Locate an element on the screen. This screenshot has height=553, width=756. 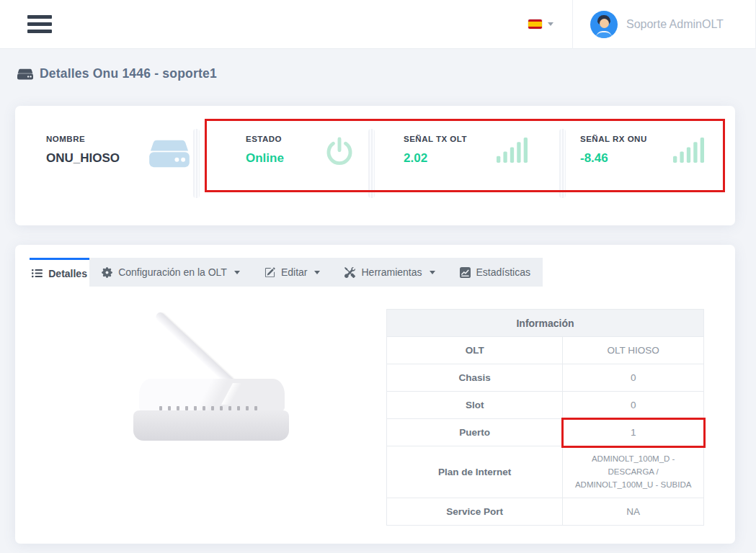
row-puerto-label: Puerto is located at coordinates (475, 433).